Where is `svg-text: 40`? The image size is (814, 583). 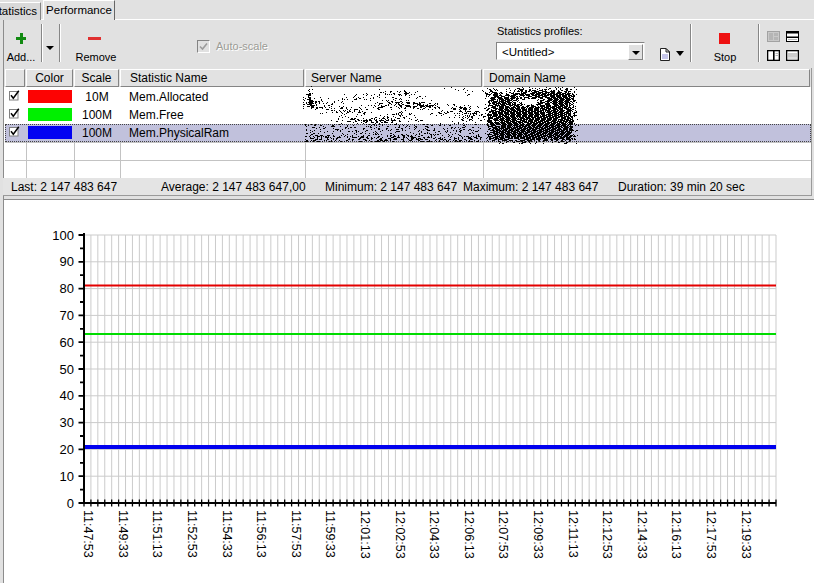 svg-text: 40 is located at coordinates (67, 396).